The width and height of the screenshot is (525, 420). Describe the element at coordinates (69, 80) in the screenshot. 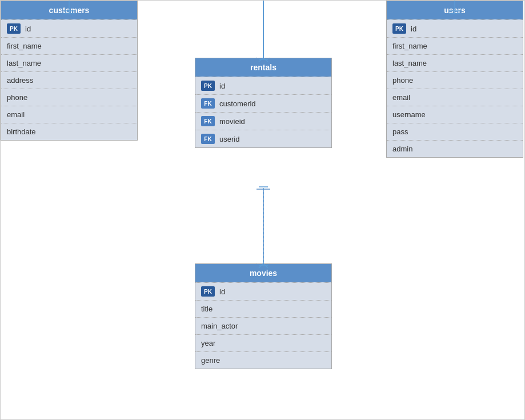

I see `customers-address-row: address` at that location.